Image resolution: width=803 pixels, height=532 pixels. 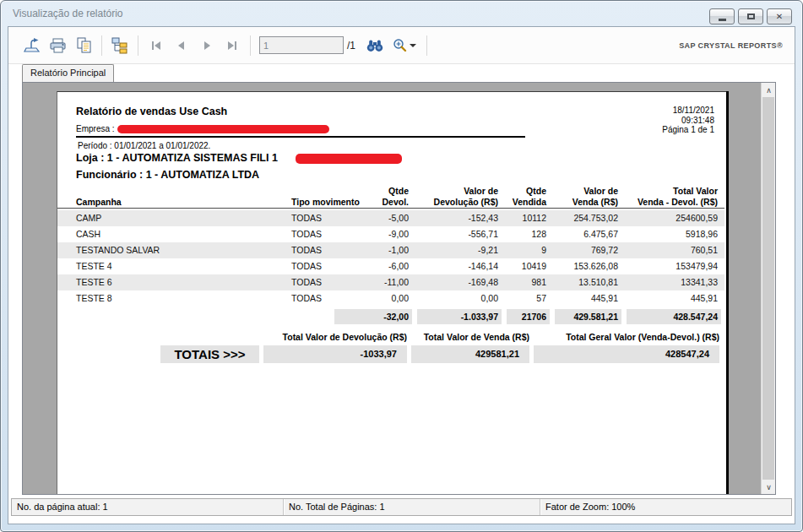 What do you see at coordinates (627, 355) in the screenshot?
I see `totals-value-geral: 428547,24` at bounding box center [627, 355].